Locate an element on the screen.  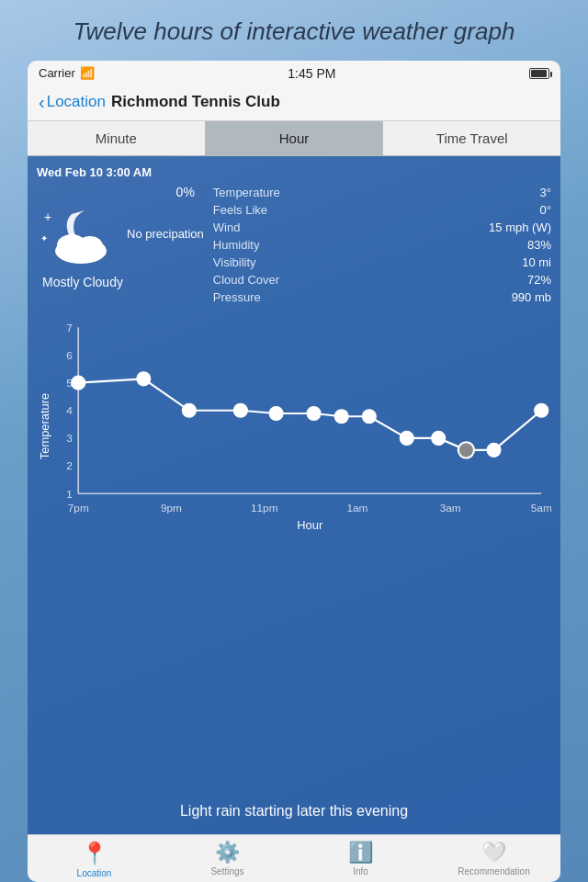
tab-minute: Minute is located at coordinates (117, 138).